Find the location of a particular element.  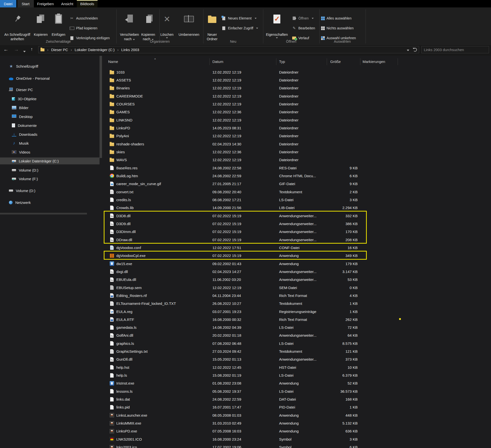

file-row: GunDll.dll15.05.2002 01:13Anwendungserwe… is located at coordinates (297, 359).